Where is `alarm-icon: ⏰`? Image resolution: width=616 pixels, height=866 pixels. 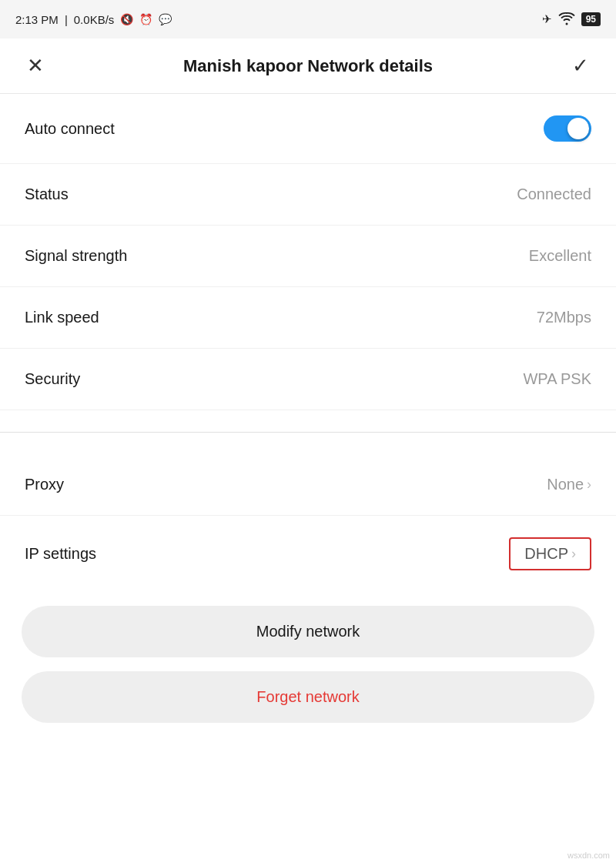
alarm-icon: ⏰ is located at coordinates (146, 19).